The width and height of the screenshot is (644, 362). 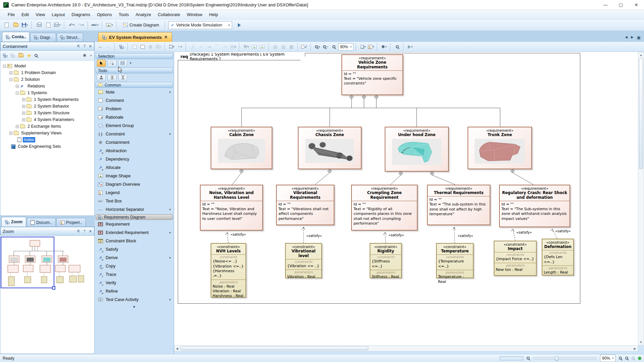 What do you see at coordinates (7, 25) in the screenshot?
I see `new-project-button` at bounding box center [7, 25].